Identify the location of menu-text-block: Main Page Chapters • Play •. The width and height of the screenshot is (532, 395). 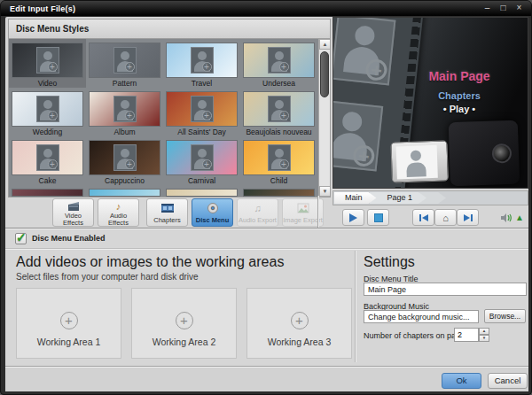
(459, 92).